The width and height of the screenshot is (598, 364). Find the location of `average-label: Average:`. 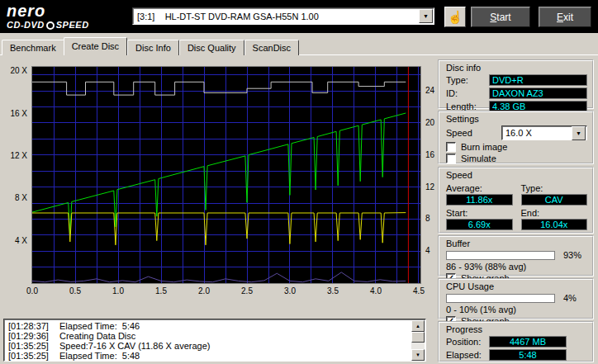

average-label: Average: is located at coordinates (479, 188).